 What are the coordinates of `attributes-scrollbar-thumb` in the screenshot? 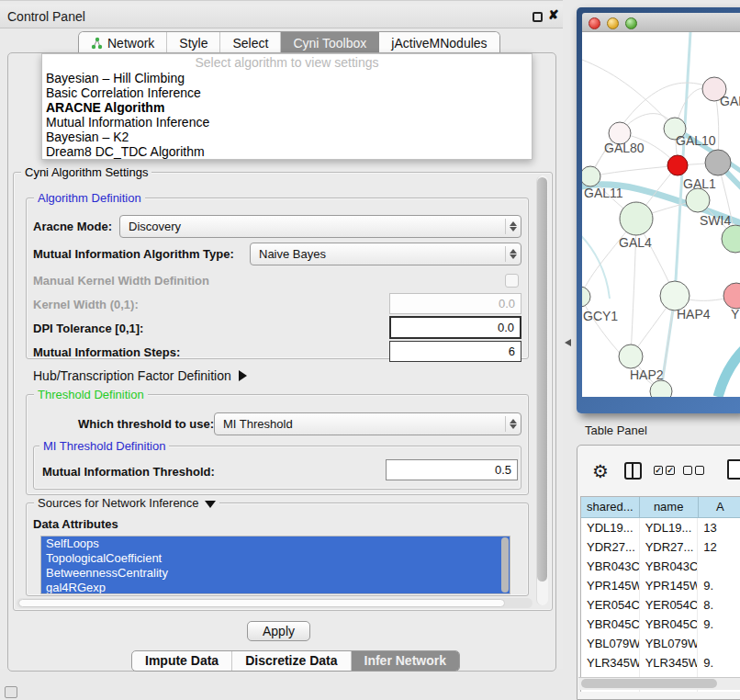 It's located at (505, 565).